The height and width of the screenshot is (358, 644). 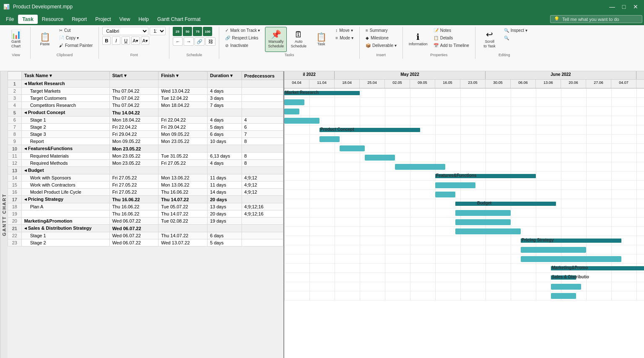 What do you see at coordinates (65, 106) in the screenshot?
I see `task-name: Competitors Research` at bounding box center [65, 106].